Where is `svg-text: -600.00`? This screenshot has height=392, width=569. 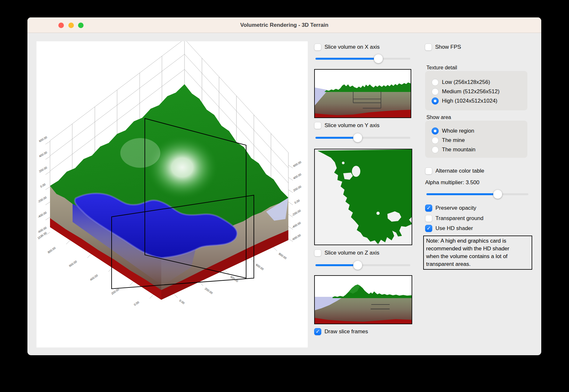
svg-text: -600.00 is located at coordinates (296, 237).